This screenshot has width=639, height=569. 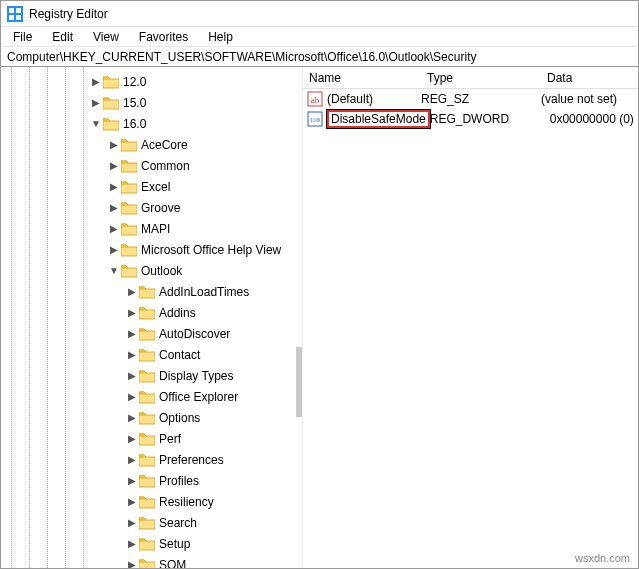 What do you see at coordinates (315, 99) in the screenshot?
I see `string-icon: ab` at bounding box center [315, 99].